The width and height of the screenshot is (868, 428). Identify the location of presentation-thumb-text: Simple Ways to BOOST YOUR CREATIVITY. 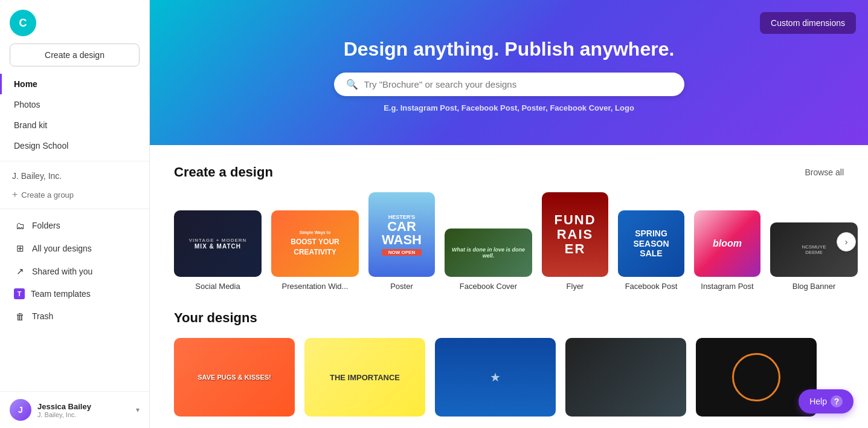
(315, 243).